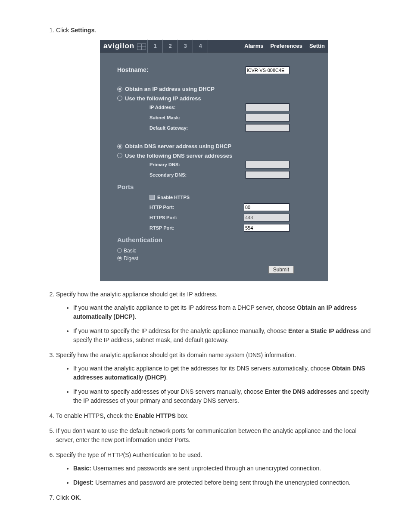 The image size is (411, 532). Describe the element at coordinates (218, 258) in the screenshot. I see `auth-digest-option: Digest` at that location.